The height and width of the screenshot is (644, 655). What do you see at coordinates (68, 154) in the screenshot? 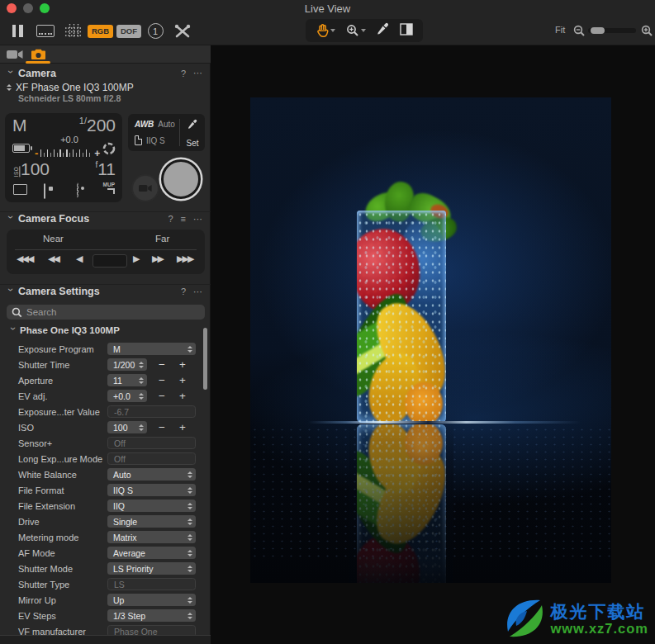
I see `ev-scale: - +` at bounding box center [68, 154].